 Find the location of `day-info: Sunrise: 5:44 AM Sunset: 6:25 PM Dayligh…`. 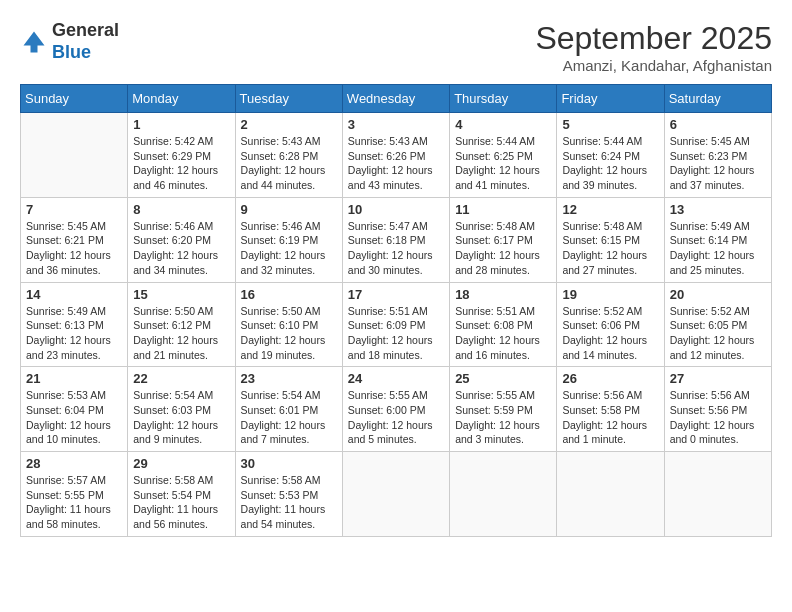

day-info: Sunrise: 5:44 AM Sunset: 6:25 PM Dayligh… is located at coordinates (503, 164).